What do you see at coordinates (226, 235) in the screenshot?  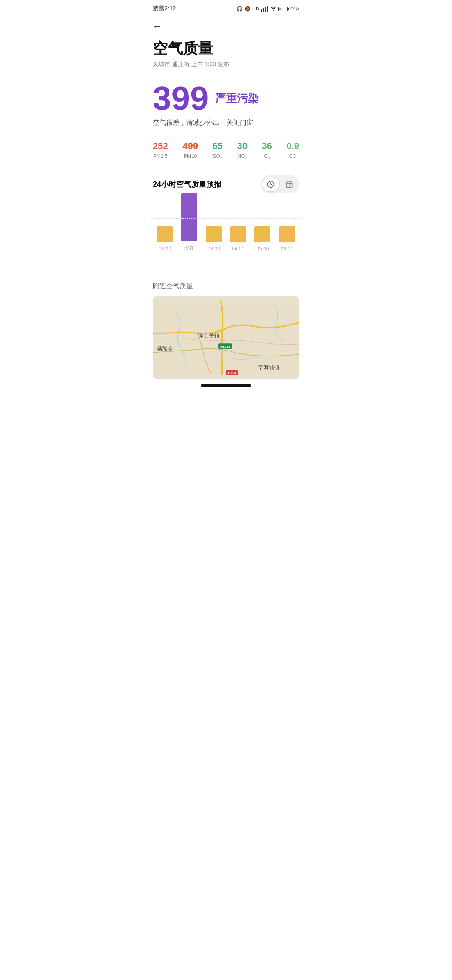 I see `forecast-chart: 02:00 现在 03:00 04:00 05:00 06:00` at bounding box center [226, 235].